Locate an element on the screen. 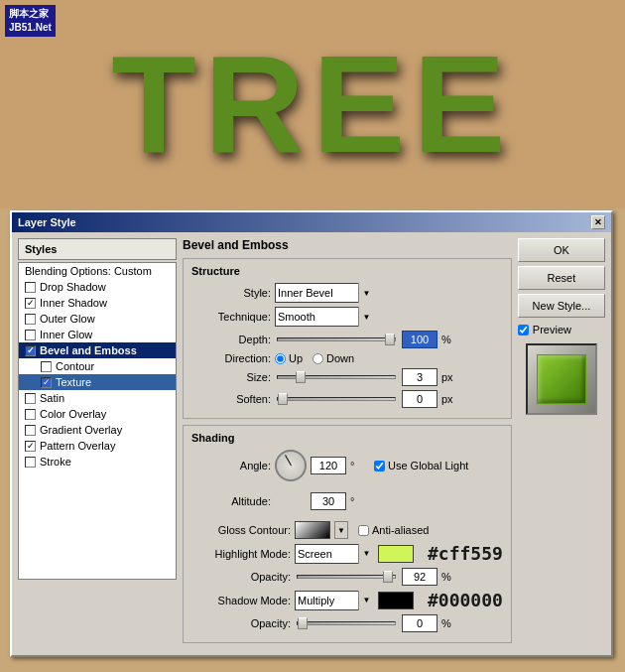 The height and width of the screenshot is (672, 625). highlight-opacity-unit: % is located at coordinates (451, 577).